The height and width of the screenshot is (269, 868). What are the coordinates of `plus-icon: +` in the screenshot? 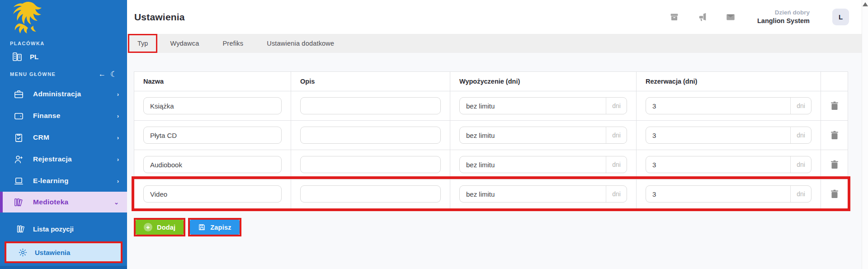 It's located at (148, 227).